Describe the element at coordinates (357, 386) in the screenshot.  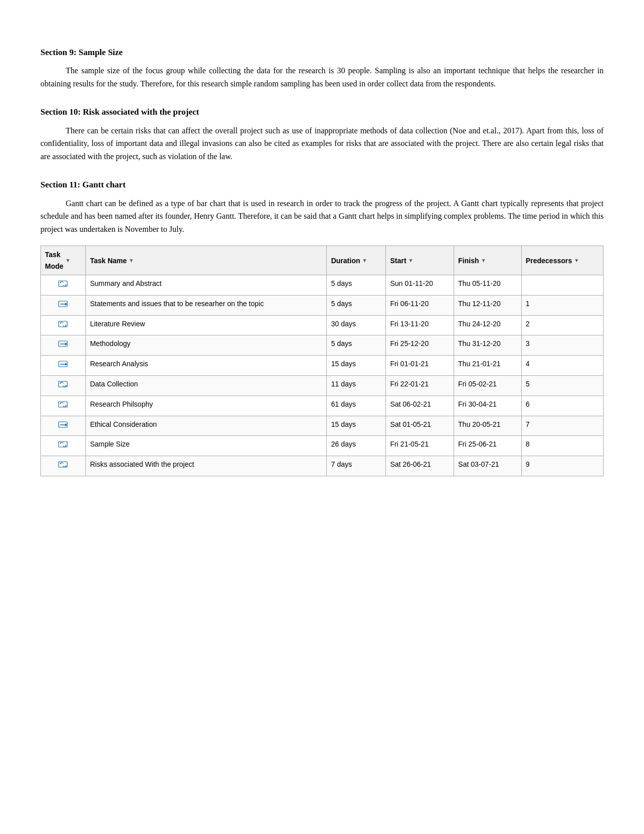
I see `task-duration-cell: 11 days` at that location.